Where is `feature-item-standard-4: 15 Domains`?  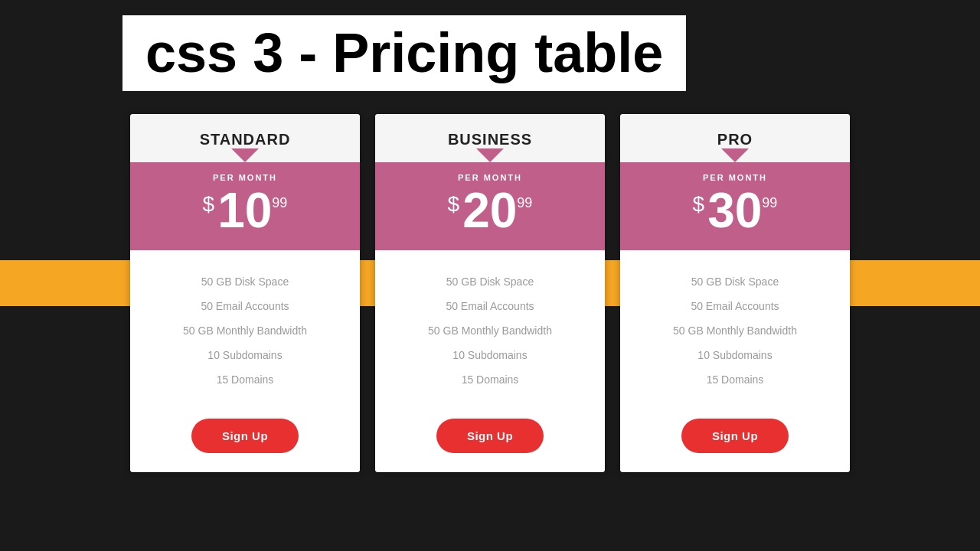
feature-item-standard-4: 15 Domains is located at coordinates (245, 380).